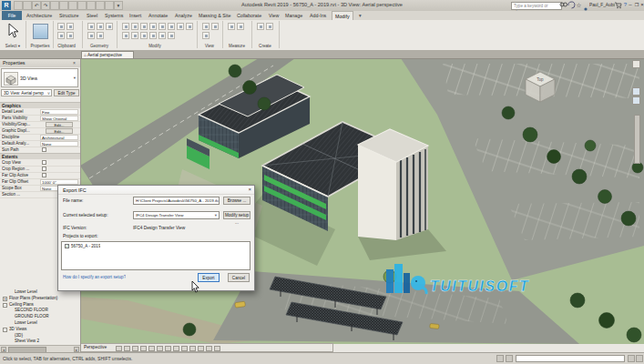  I want to click on cancel-button: Cancel, so click(239, 278).